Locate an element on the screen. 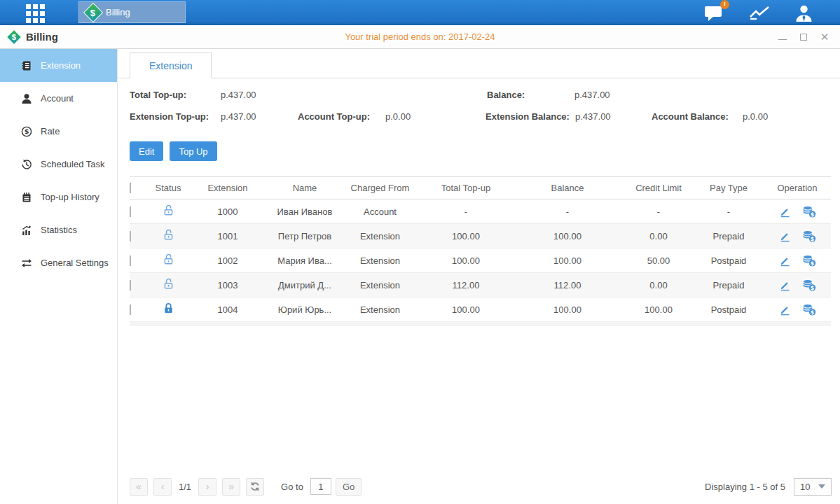  column-header: Credit Limit is located at coordinates (659, 188).